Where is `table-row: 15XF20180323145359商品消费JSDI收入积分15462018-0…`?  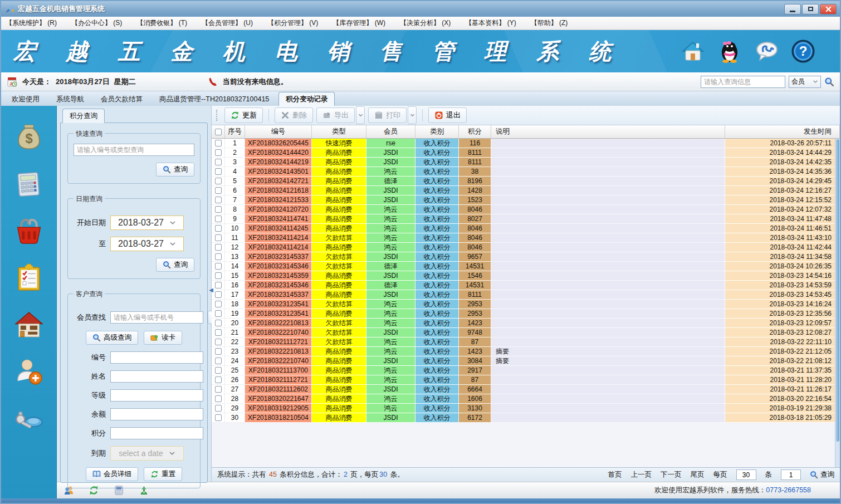 table-row: 15XF20180323145359商品消费JSDI收入积分15462018-0… is located at coordinates (526, 276).